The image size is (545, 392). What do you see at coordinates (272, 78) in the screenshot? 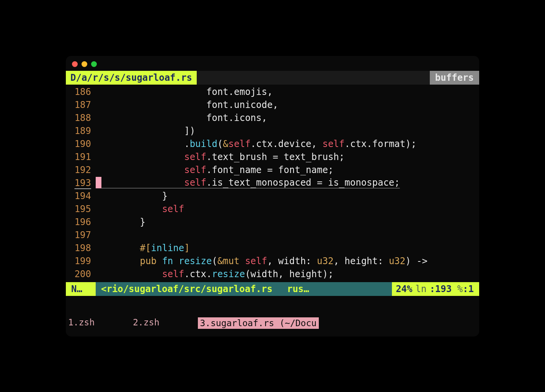
I see `editor-header: D/a/r/s/s/sugarloaf.rs buffers` at bounding box center [272, 78].